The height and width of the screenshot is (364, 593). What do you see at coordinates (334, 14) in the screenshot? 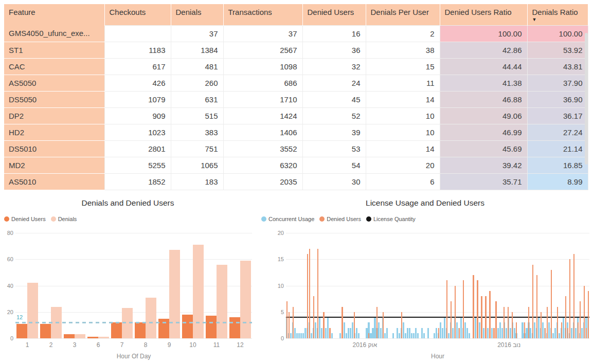
I see `column-header-denied-users: Denied Users` at bounding box center [334, 14].